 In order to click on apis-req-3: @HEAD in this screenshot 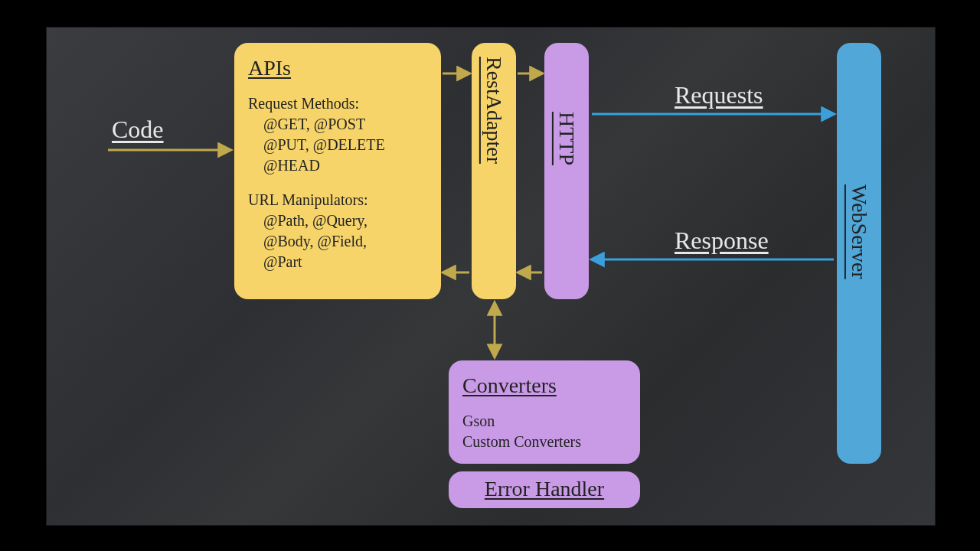, I will do `click(338, 165)`.